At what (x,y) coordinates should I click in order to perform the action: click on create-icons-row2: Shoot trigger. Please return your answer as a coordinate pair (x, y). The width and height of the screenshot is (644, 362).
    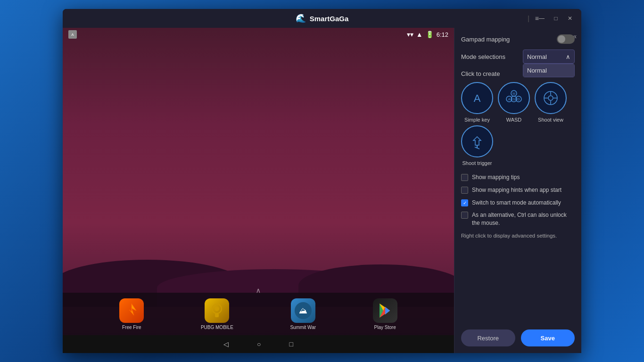
    Looking at the image, I should click on (518, 146).